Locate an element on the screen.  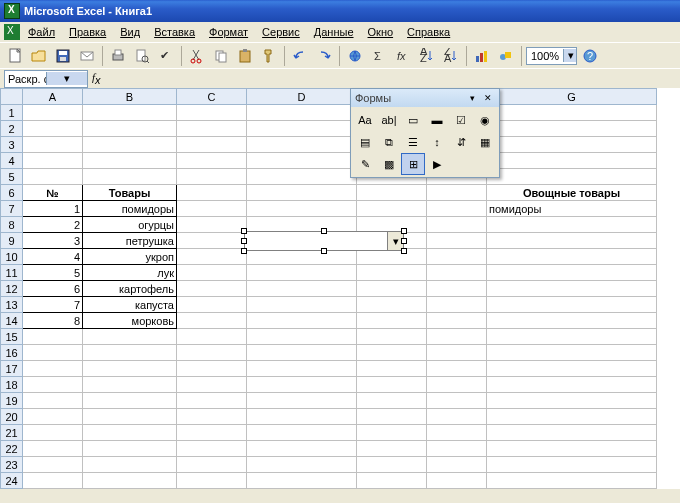
row-header: 10 is located at coordinates (12, 257).